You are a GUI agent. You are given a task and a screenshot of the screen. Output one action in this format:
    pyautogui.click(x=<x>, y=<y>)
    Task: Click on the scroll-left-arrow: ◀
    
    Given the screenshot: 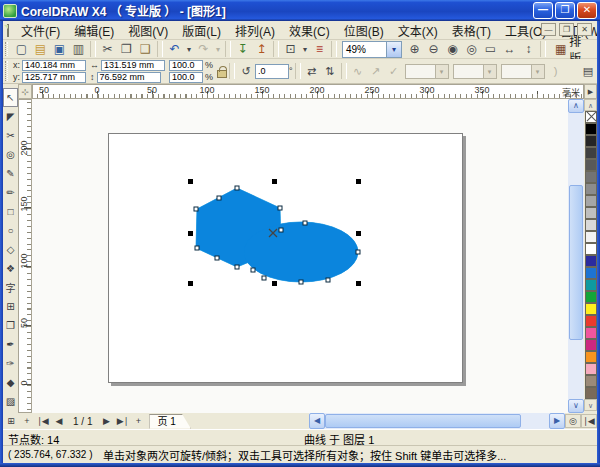 What is the action you would take?
    pyautogui.click(x=317, y=421)
    